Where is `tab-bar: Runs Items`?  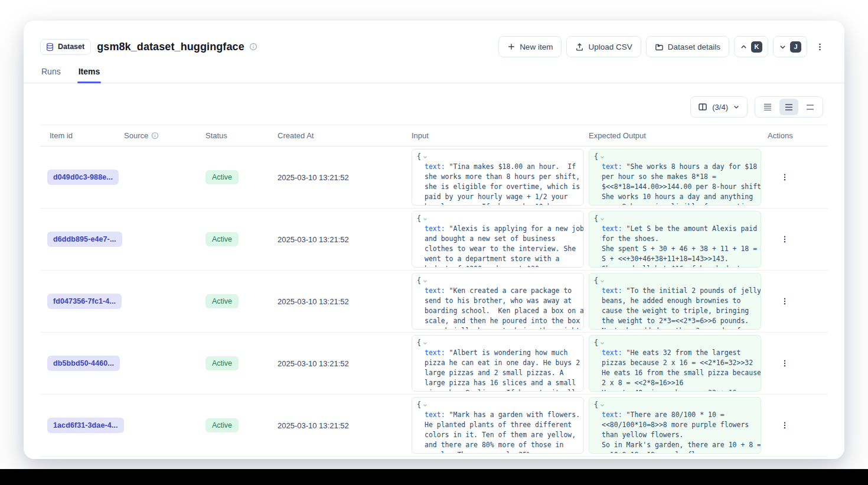
tab-bar: Runs Items is located at coordinates (434, 75).